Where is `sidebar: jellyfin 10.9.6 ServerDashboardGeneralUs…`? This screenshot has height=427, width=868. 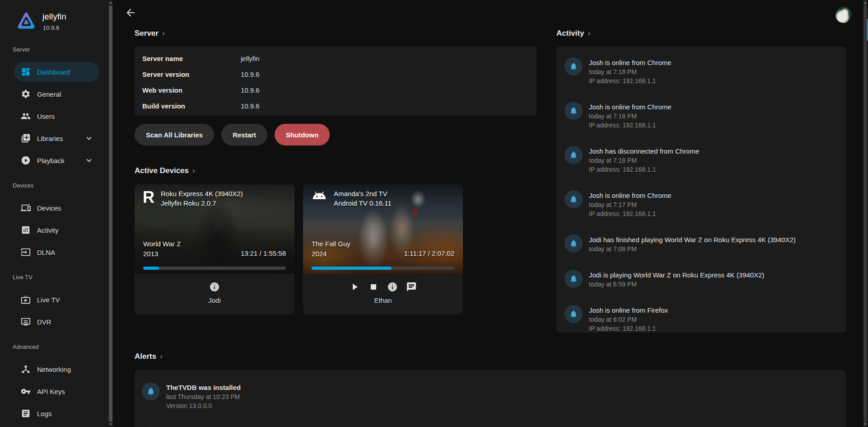 sidebar: jellyfin 10.9.6 ServerDashboardGeneralUs… is located at coordinates (56, 213).